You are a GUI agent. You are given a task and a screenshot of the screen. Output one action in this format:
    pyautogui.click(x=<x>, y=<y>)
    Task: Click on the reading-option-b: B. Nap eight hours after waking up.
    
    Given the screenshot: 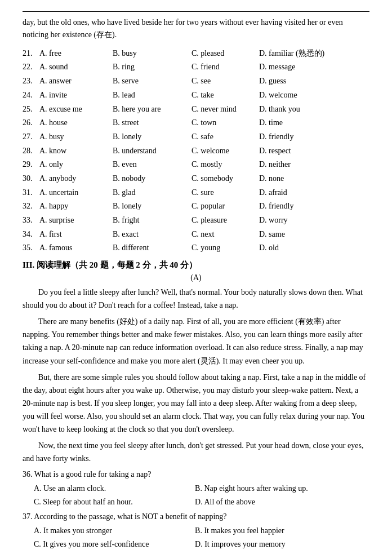 What is the action you would take?
    pyautogui.click(x=275, y=489)
    